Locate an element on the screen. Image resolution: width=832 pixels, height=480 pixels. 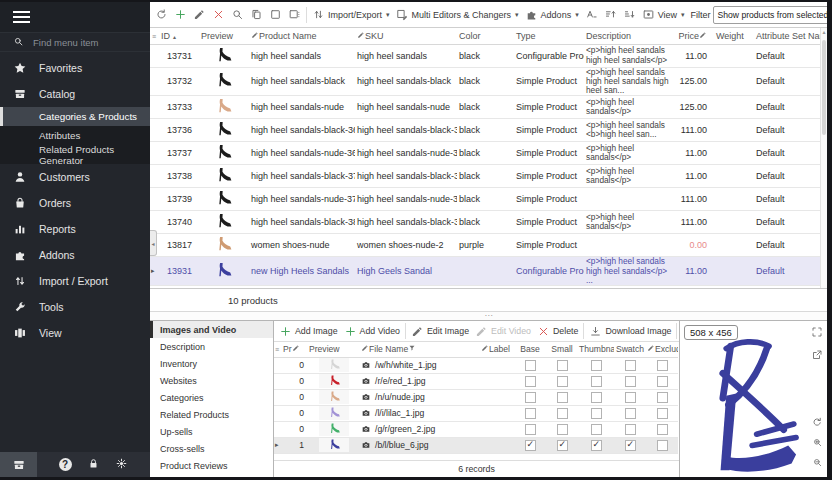
product-row-13736: 13736high heel sandals-black-36high heel… is located at coordinates (485, 130).